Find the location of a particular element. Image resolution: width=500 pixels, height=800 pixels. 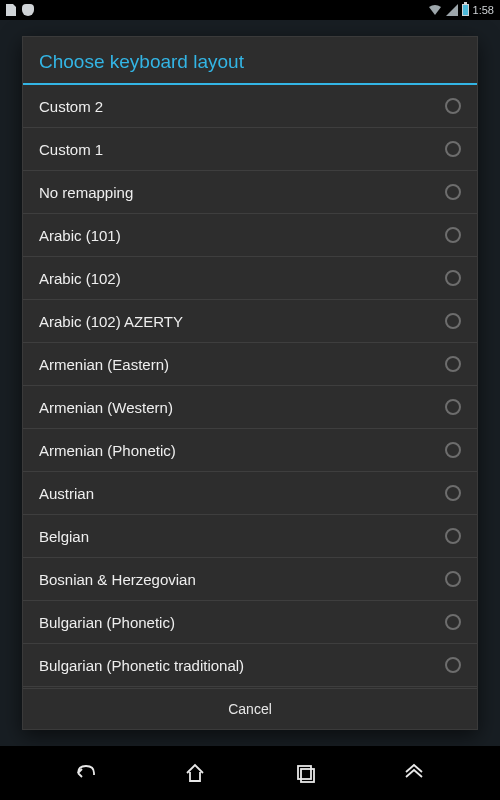

layout-option: Arabic (102) is located at coordinates (250, 278).